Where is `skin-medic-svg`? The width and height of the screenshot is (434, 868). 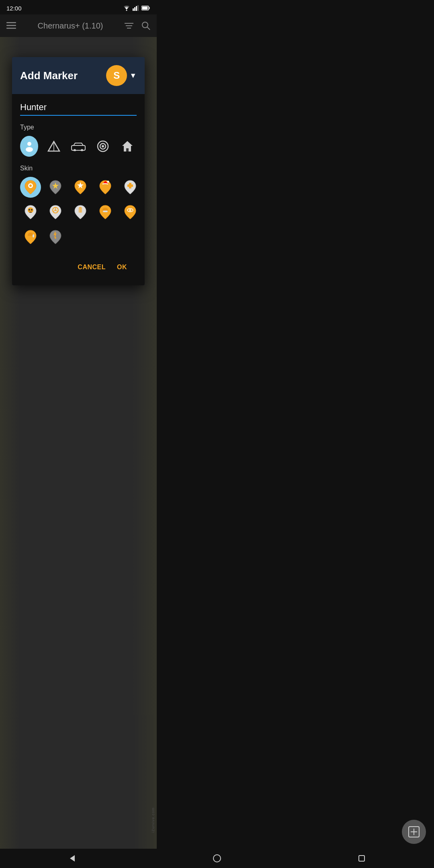
skin-medic-svg is located at coordinates (130, 187).